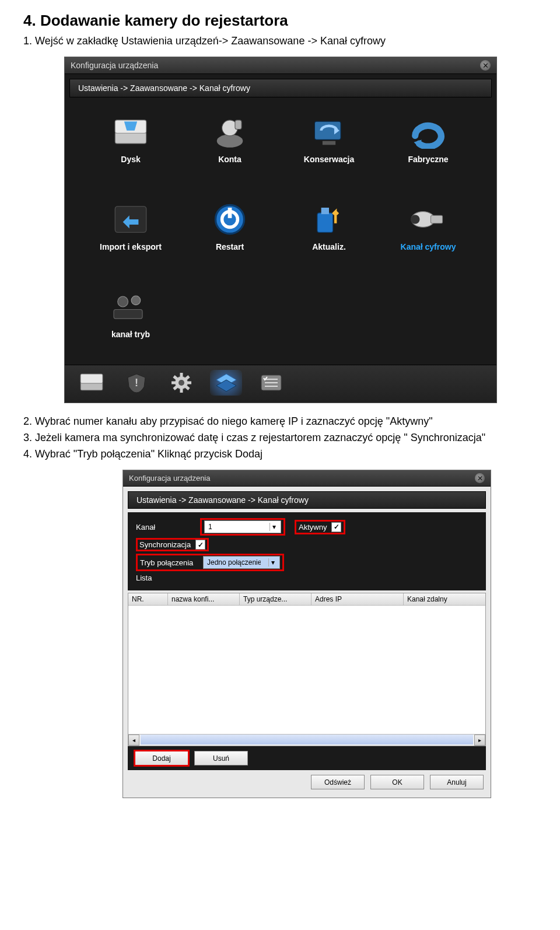  What do you see at coordinates (230, 236) in the screenshot?
I see `grid-item-restart: Restart` at bounding box center [230, 236].